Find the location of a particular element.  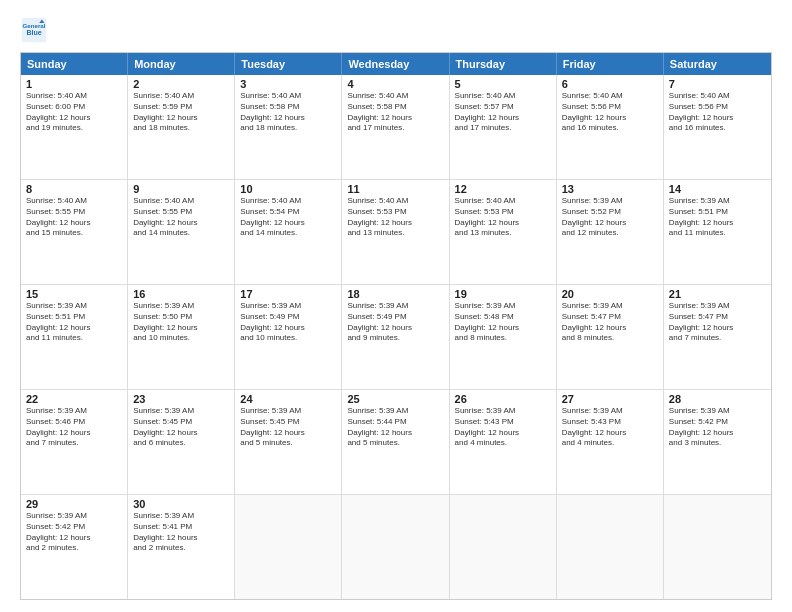

day-number: 5 is located at coordinates (503, 84).